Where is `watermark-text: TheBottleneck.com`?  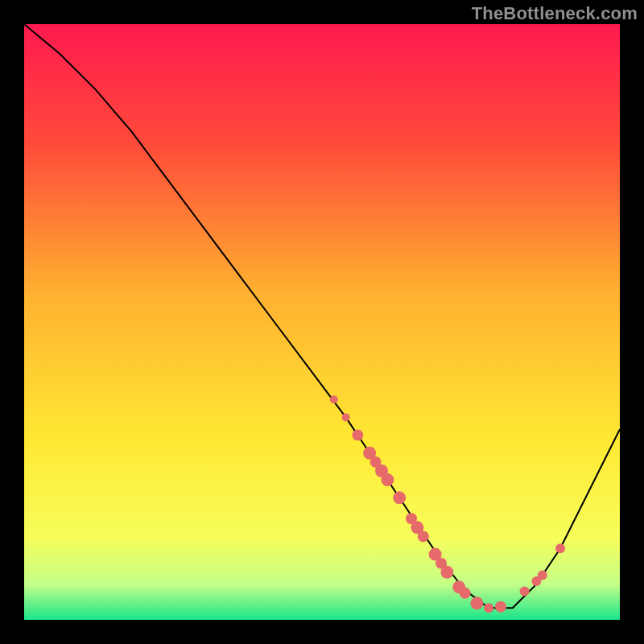 watermark-text: TheBottleneck.com is located at coordinates (555, 14).